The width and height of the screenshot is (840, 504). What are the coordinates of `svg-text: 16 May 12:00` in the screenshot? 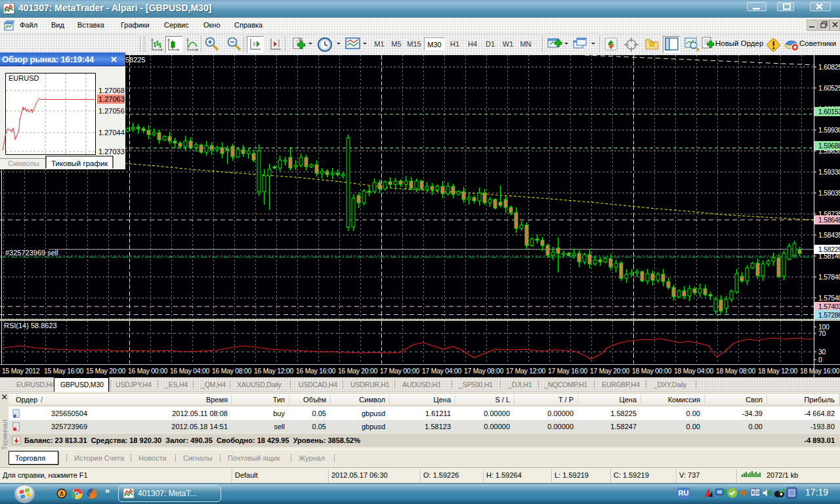 It's located at (274, 371).